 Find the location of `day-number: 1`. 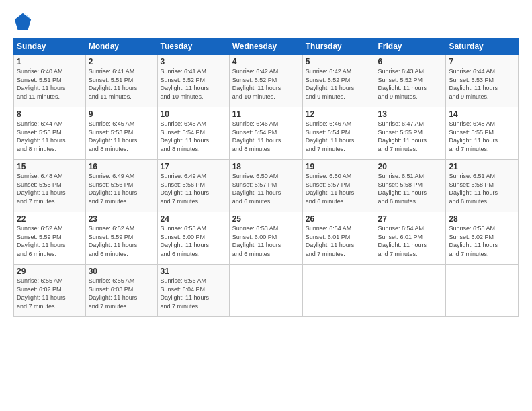

day-number: 1 is located at coordinates (50, 62).